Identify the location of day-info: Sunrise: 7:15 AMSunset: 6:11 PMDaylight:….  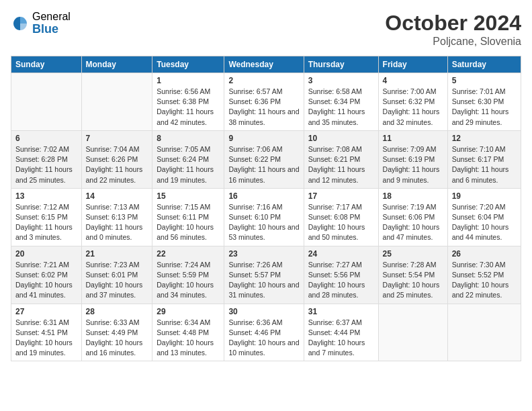
(188, 223).